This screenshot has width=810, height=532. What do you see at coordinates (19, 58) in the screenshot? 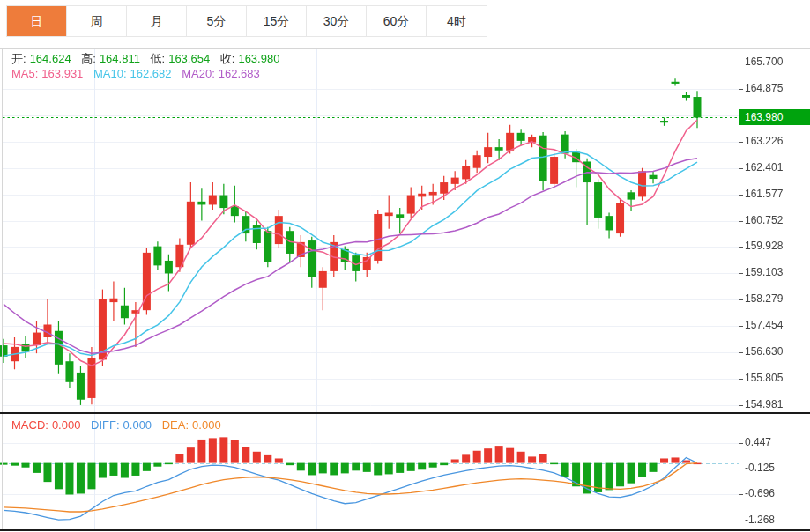
I see `open-label: 开:` at bounding box center [19, 58].